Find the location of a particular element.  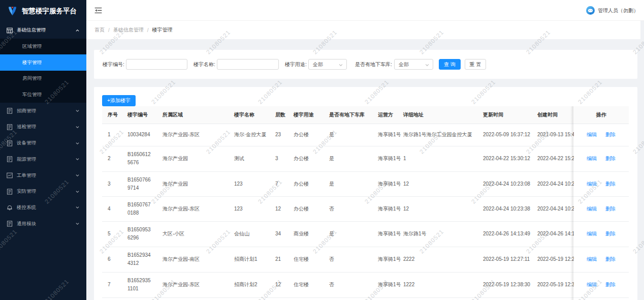

sidebar-item-label: 能源管理 is located at coordinates (26, 160).